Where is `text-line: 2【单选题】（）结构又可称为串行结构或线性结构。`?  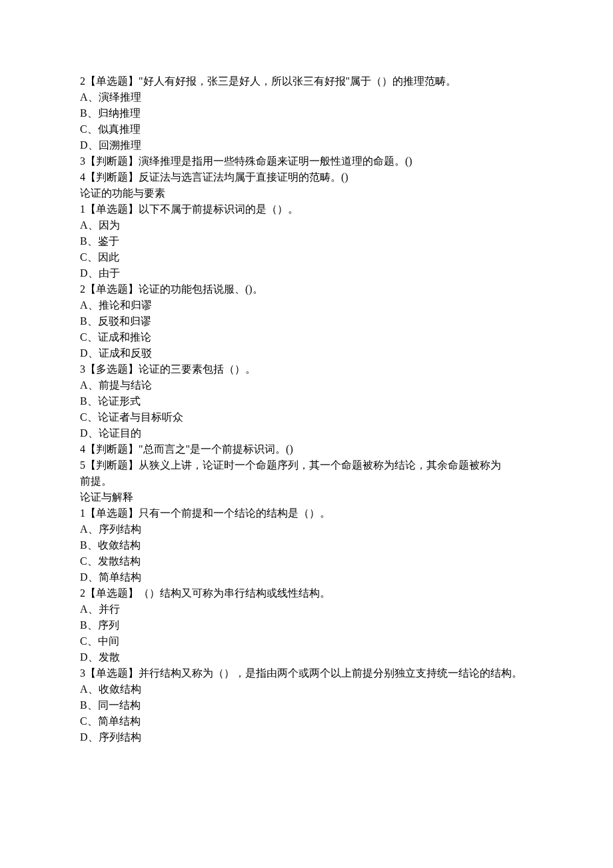 text-line: 2【单选题】（）结构又可称为串行结构或线性结构。 is located at coordinates (306, 593).